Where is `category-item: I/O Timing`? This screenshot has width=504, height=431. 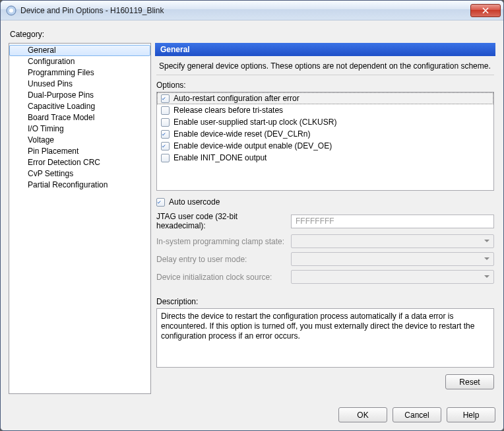
category-item: I/O Timing is located at coordinates (80, 129).